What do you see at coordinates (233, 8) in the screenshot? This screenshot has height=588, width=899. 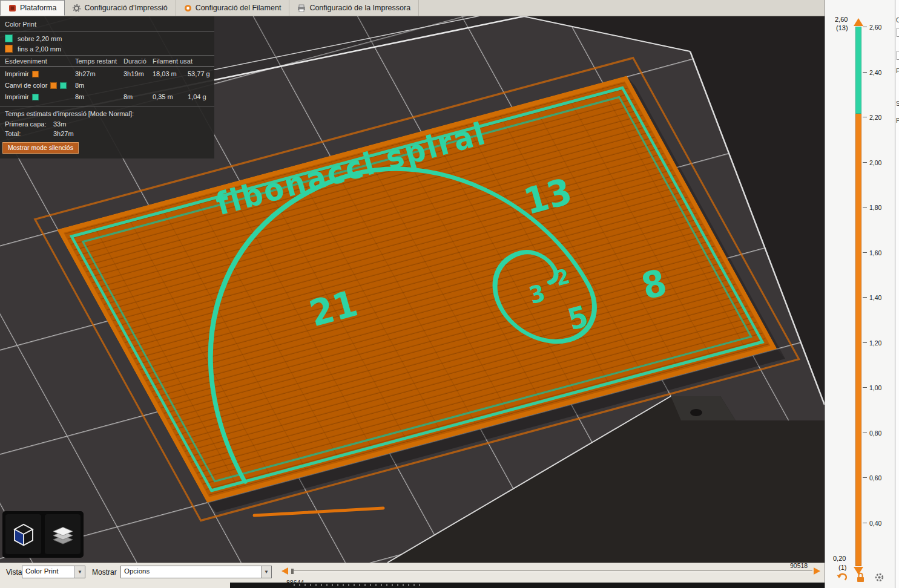 I see `tab-configuracio-filament: Configuració del Filament` at bounding box center [233, 8].